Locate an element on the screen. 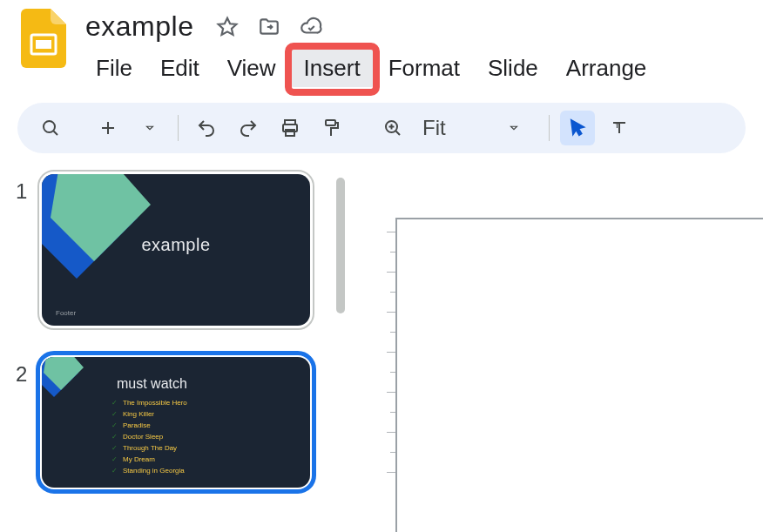 The image size is (763, 532). move-folder-icon is located at coordinates (269, 27).